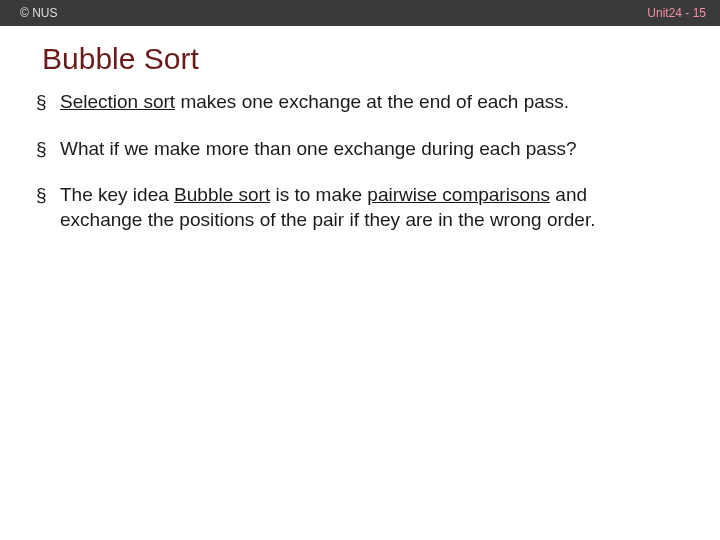 The width and height of the screenshot is (720, 540). What do you see at coordinates (39, 13) in the screenshot?
I see `copyright-text: © NUS` at bounding box center [39, 13].